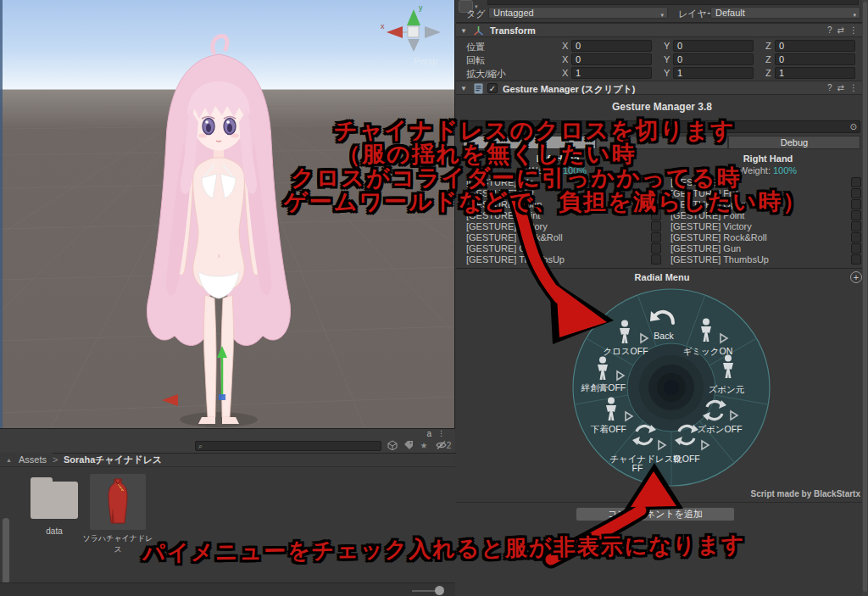 The width and height of the screenshot is (868, 596). What do you see at coordinates (662, 14) in the screenshot?
I see `tag-layer-row: タグ Untagged ▾ レイヤー Default ▾` at bounding box center [662, 14].